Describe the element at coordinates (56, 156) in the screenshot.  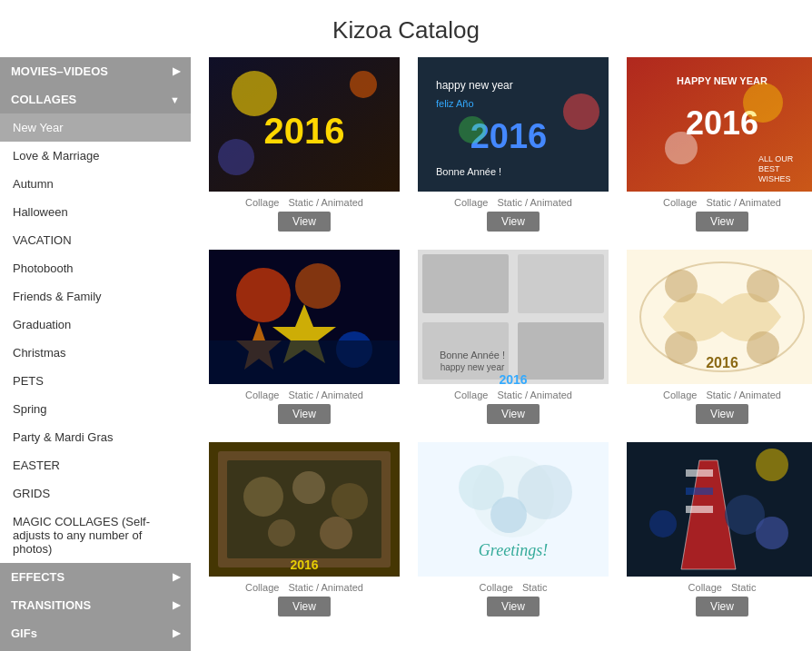
I see `sidebar-label: Love & Marriage` at that location.